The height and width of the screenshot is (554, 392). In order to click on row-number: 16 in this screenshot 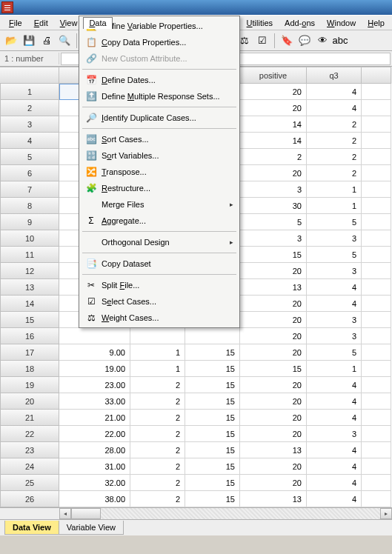, I will do `click(30, 336)`.